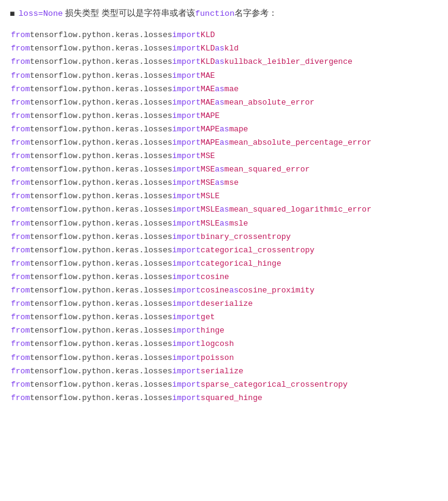 The image size is (448, 501). Describe the element at coordinates (231, 49) in the screenshot. I see `alias-name: kld` at that location.